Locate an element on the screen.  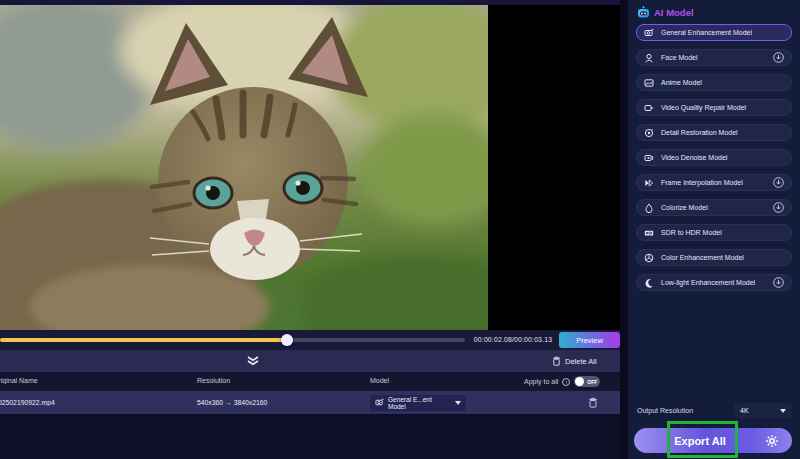
toggle-state-label: OFF is located at coordinates (592, 382).